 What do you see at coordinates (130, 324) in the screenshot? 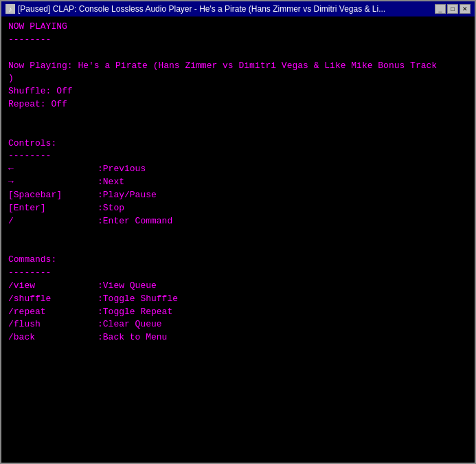
I see `command-action-flush: :Clear Queue` at bounding box center [130, 324].